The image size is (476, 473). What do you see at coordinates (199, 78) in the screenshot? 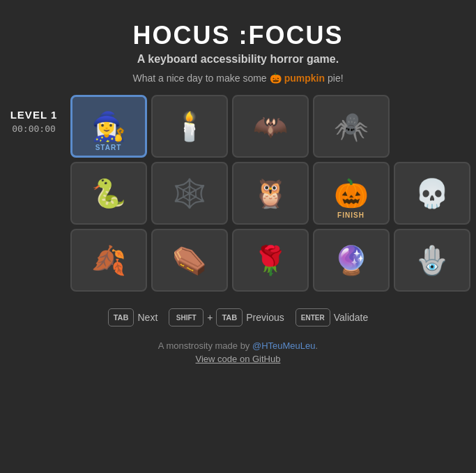
I see `tagline-before: What a nice day to make some` at bounding box center [199, 78].